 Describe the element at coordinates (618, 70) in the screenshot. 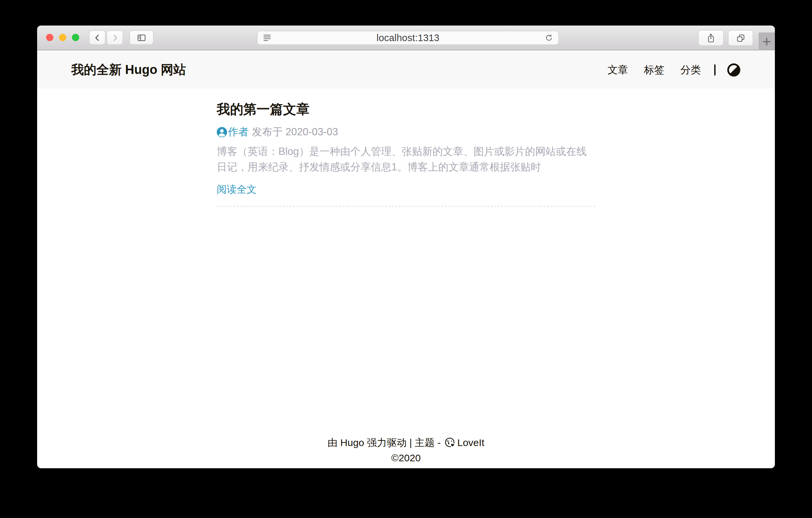

I see `nav-item-posts: 文章` at that location.